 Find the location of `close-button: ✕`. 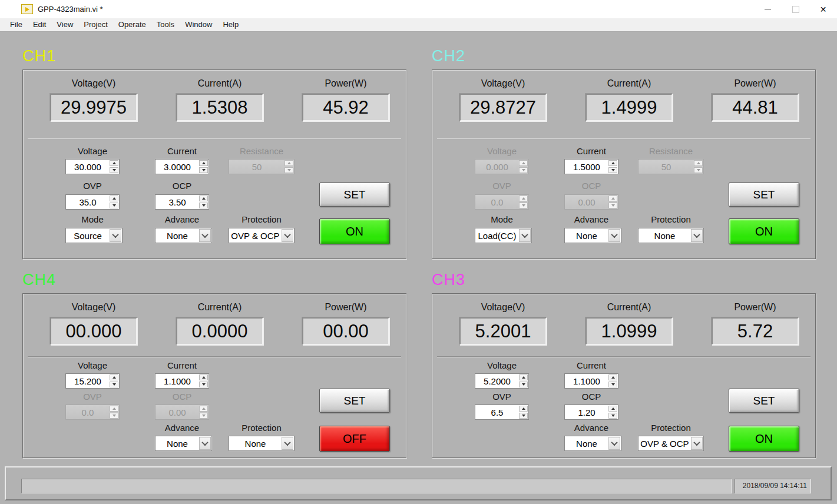

close-button: ✕ is located at coordinates (823, 9).